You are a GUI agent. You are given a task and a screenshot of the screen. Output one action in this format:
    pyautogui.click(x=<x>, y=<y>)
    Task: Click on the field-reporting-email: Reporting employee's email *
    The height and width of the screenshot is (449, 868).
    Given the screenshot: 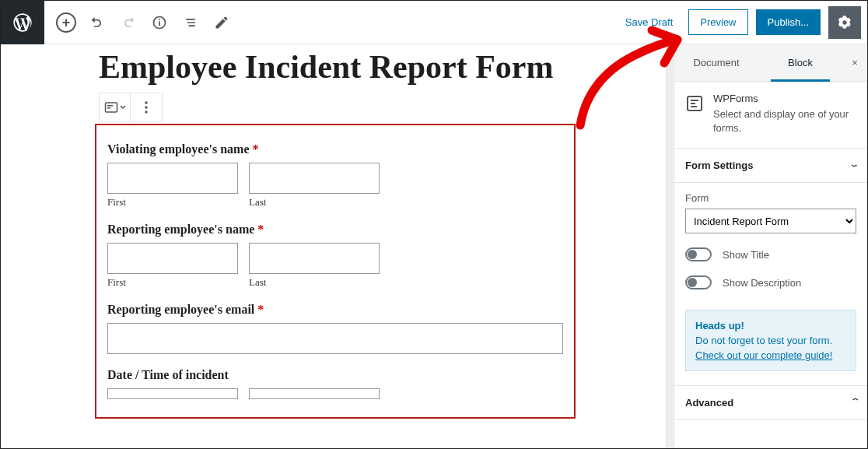 What is the action you would take?
    pyautogui.click(x=335, y=328)
    